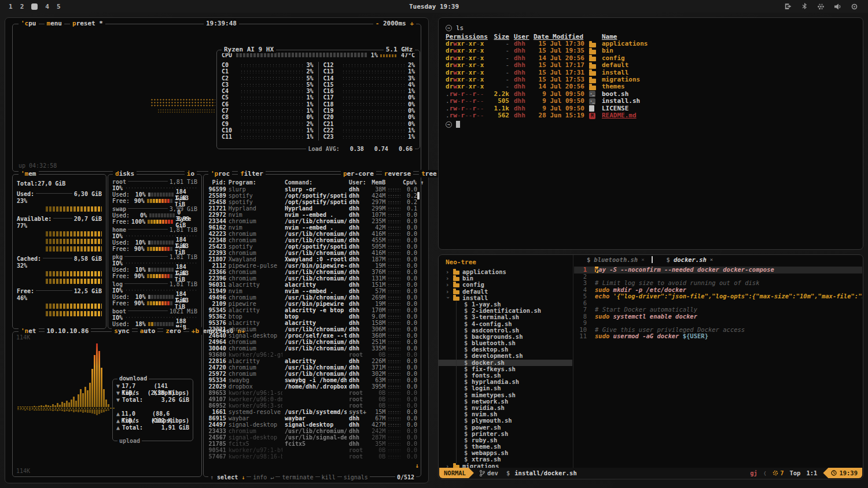  Describe the element at coordinates (506, 317) in the screenshot. I see `tree-item-3-terminal.sh: $3-terminal.sh` at that location.